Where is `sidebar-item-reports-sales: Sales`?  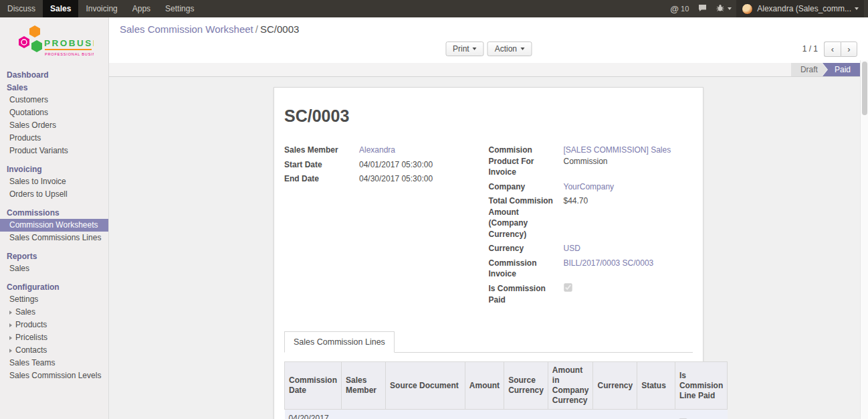
sidebar-item-reports-sales: Sales is located at coordinates (54, 269).